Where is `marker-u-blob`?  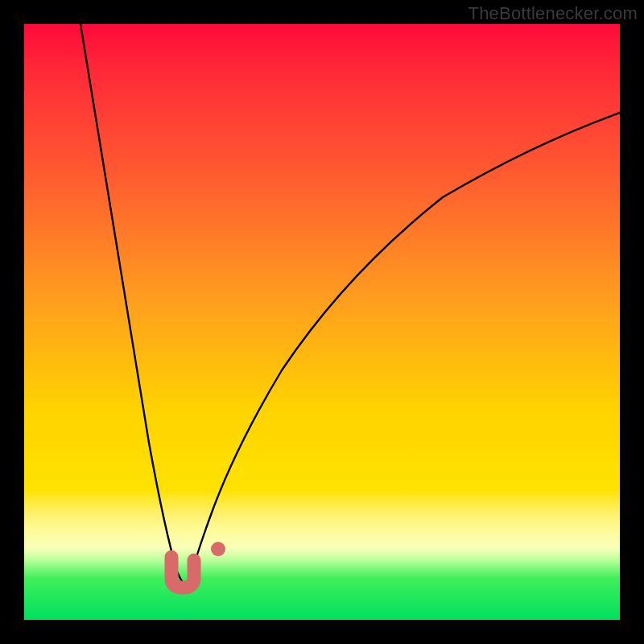
marker-u-blob is located at coordinates (183, 572).